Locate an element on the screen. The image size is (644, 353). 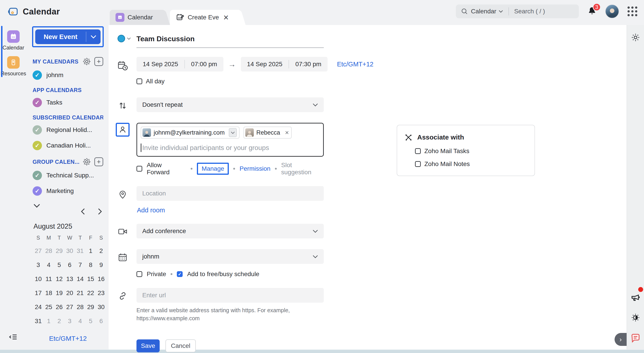
minical-day: 26 is located at coordinates (59, 307).